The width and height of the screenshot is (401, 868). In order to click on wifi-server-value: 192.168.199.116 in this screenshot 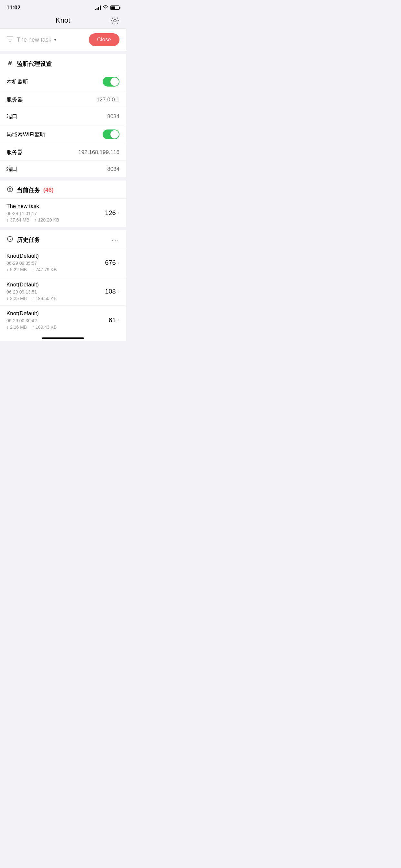, I will do `click(99, 152)`.